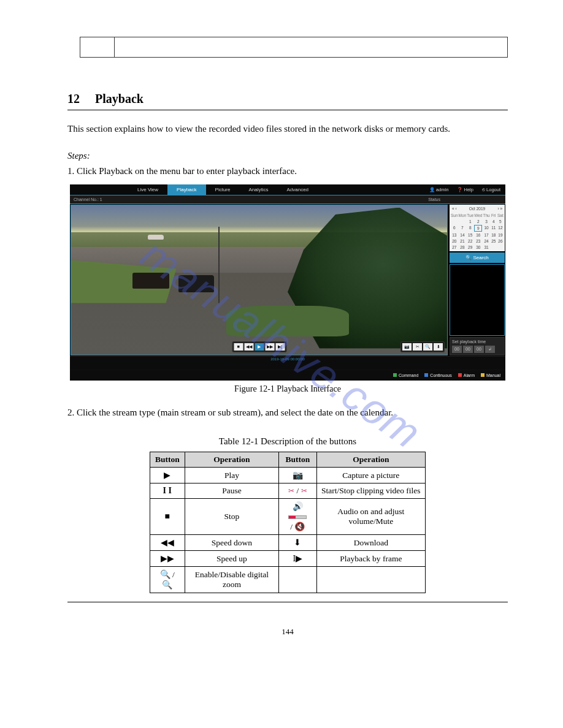 The width and height of the screenshot is (563, 728). Describe the element at coordinates (235, 412) in the screenshot. I see `step-2-text: Click the stream type (main stream or su…` at that location.